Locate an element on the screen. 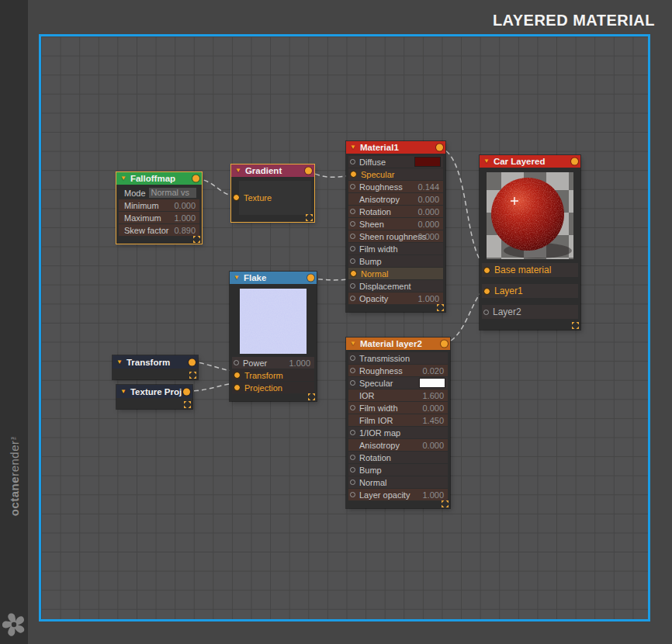 This screenshot has width=672, height=644. param-row-film-width: Film width 0.000 is located at coordinates (398, 408).